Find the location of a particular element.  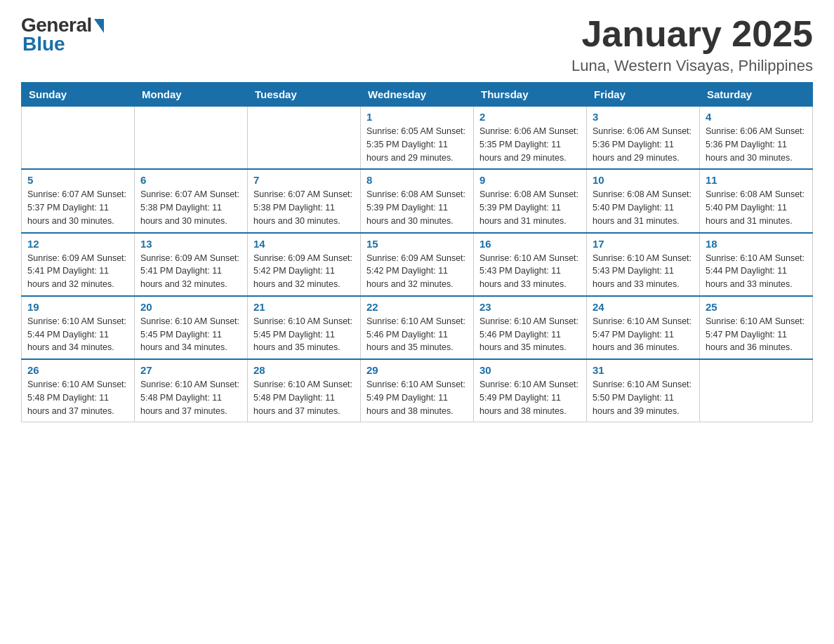

day-info: Sunrise: 6:06 AM Sunset: 5:36 PM Dayligh… is located at coordinates (643, 145).